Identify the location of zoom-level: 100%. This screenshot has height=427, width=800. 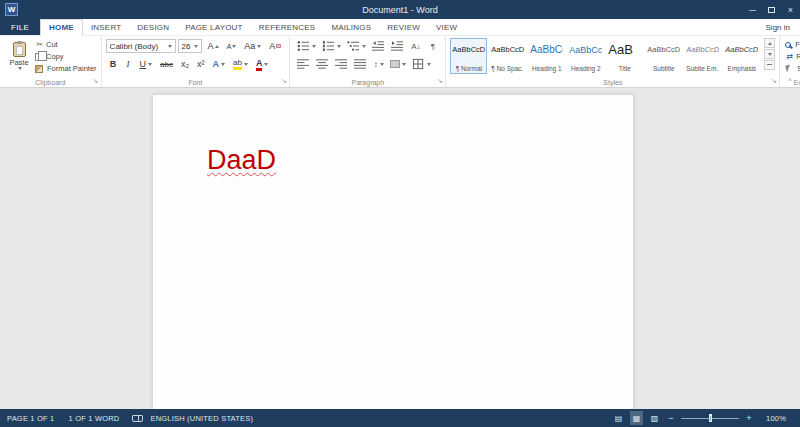
(776, 418).